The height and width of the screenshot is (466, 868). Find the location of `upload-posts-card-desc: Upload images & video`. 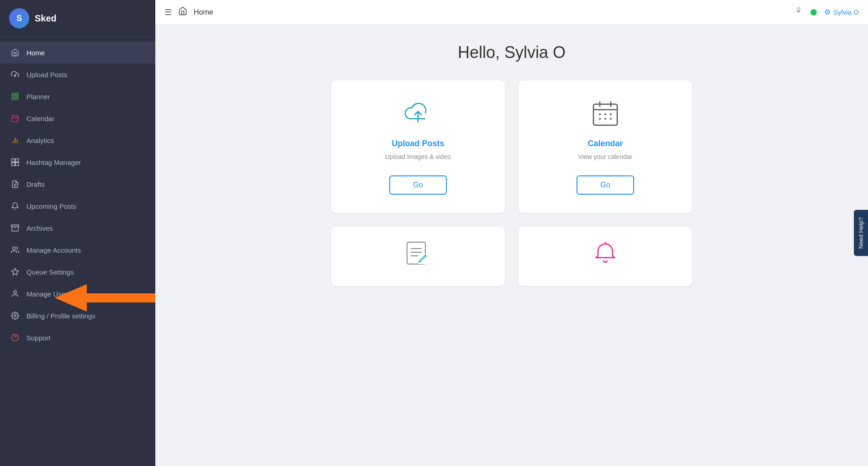

upload-posts-card-desc: Upload images & video is located at coordinates (418, 157).